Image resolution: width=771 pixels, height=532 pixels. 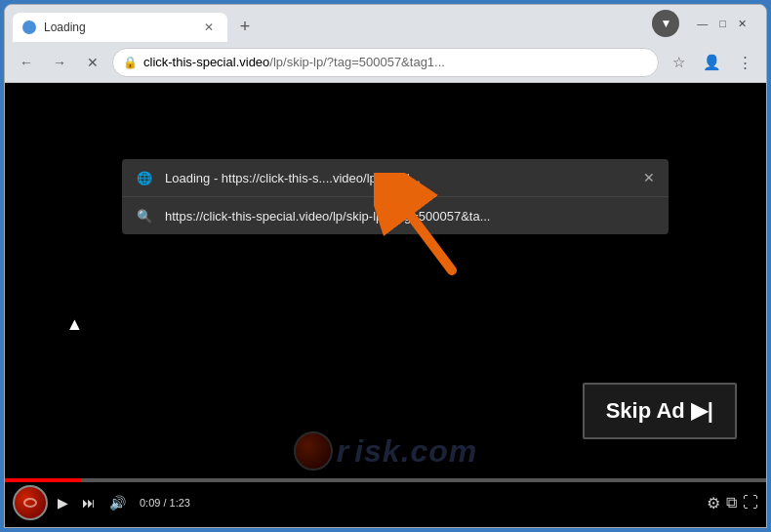 What do you see at coordinates (386, 503) in the screenshot?
I see `video-controls: ▶ ⏭ 🔊 0:09 / 1:23 ⚙ ⧉ ⛶` at bounding box center [386, 503].